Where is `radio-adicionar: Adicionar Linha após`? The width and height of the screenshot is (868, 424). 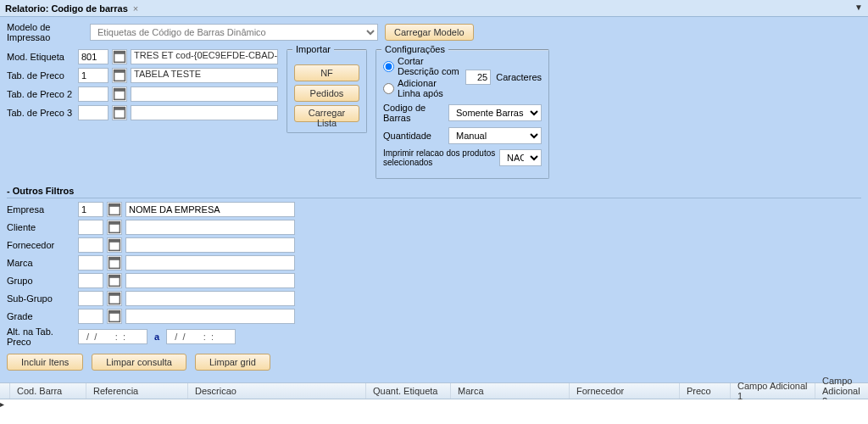
radio-adicionar: Adicionar Linha após is located at coordinates (422, 88).